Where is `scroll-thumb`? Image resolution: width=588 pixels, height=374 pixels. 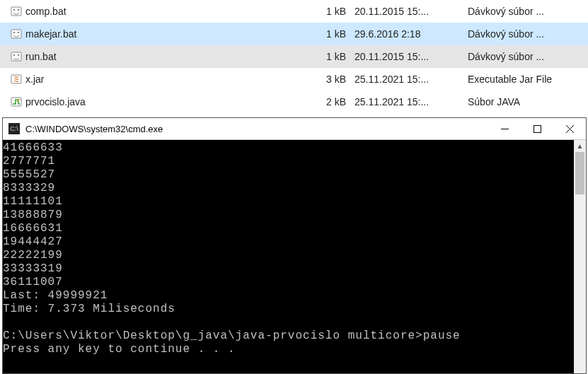
scroll-thumb is located at coordinates (580, 173).